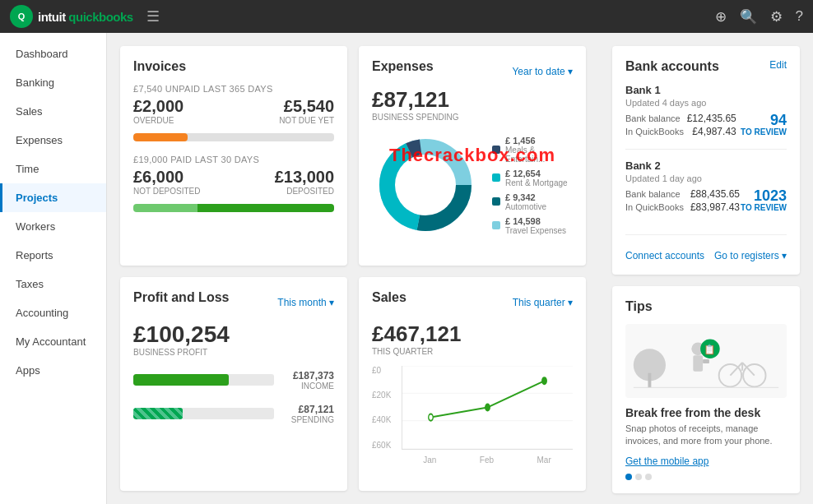  Describe the element at coordinates (181, 298) in the screenshot. I see `pl-title: Profit and Loss` at that location.